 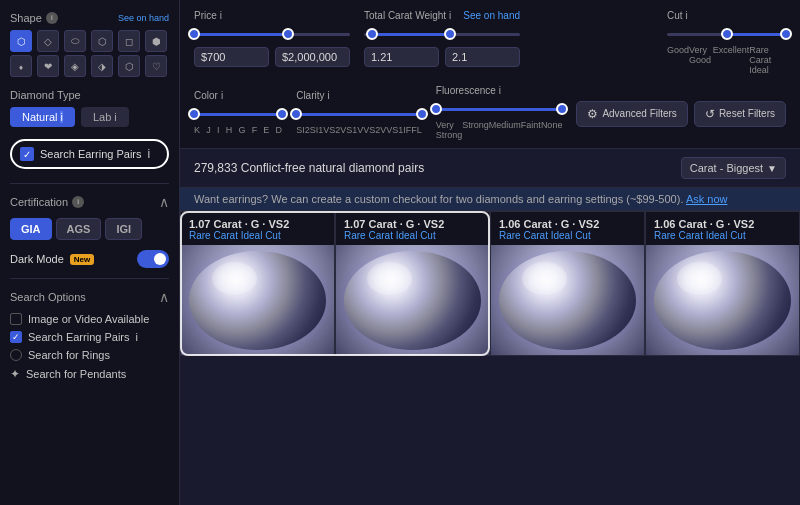 What do you see at coordinates (500, 90) in the screenshot?
I see `fluo-info-icon: i` at bounding box center [500, 90].